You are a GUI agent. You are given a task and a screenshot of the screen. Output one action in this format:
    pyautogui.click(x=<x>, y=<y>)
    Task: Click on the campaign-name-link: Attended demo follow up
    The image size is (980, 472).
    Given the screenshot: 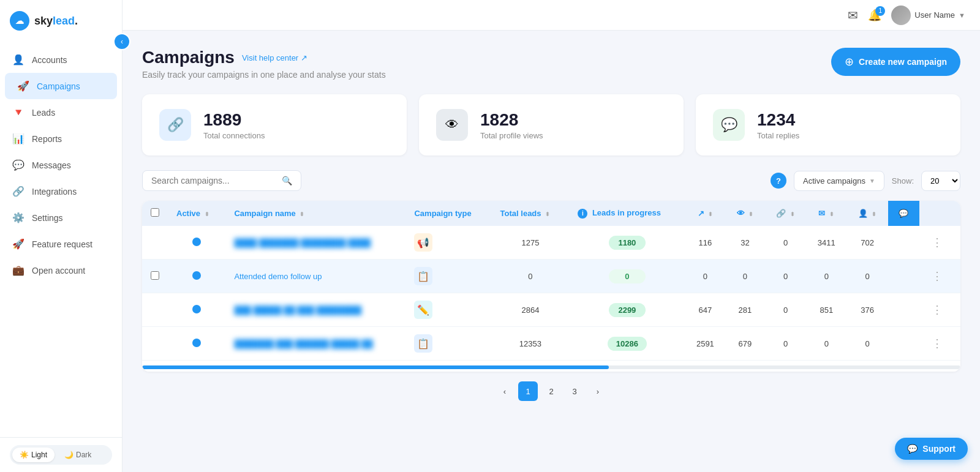 What is the action you would take?
    pyautogui.click(x=278, y=277)
    